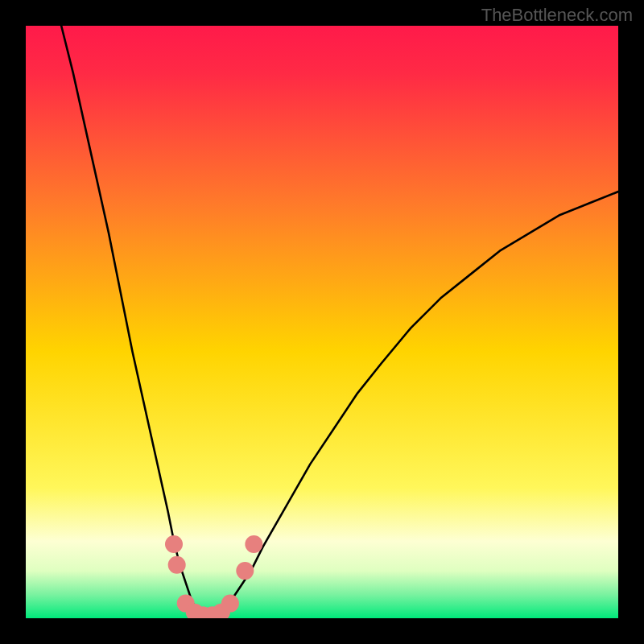 The image size is (644, 644). I want to click on attribution-label: TheBottleneck.com, so click(557, 15).